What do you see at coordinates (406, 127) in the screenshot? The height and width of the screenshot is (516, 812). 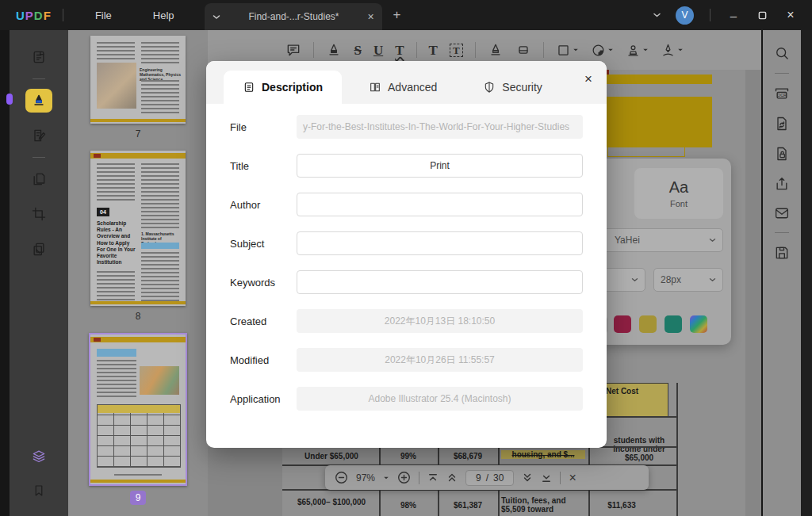 I see `field-row-file: File y-For-the-Best-Institutes-In-The-Wo…` at bounding box center [406, 127].